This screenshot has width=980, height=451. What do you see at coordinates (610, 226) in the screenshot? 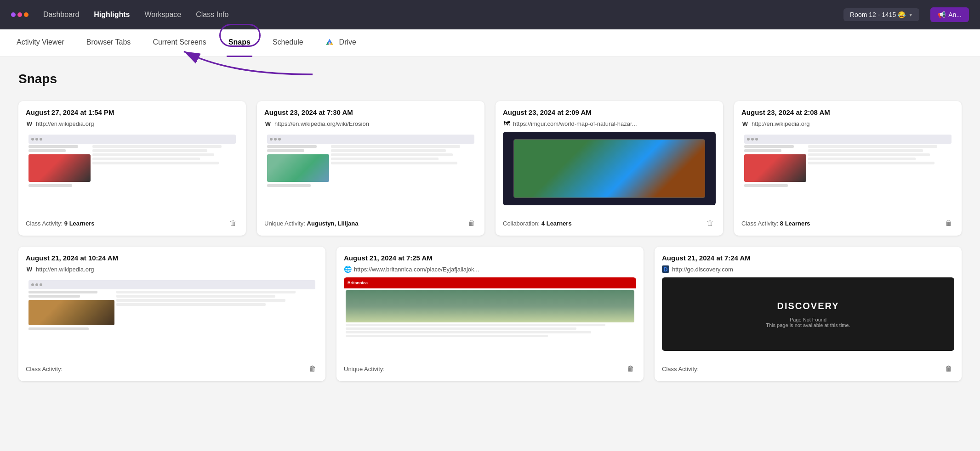
I see `snap-footer-3: Collaboration: 4 Learners 🗑` at bounding box center [610, 226].